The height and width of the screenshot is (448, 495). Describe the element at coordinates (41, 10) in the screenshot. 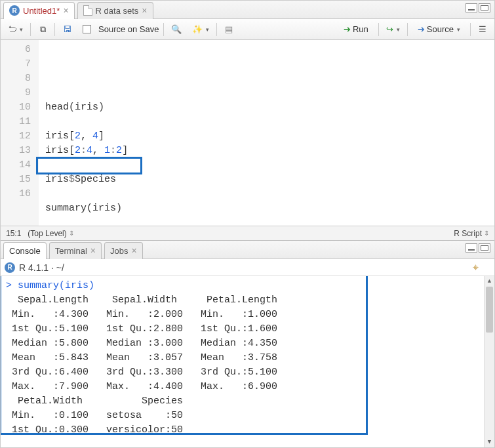

I see `tab-label: Untitled1*` at that location.